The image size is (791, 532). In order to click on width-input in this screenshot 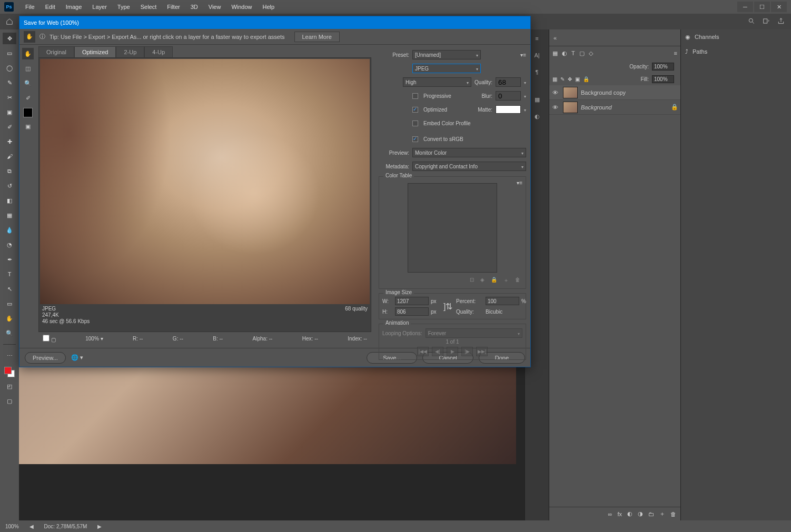, I will do `click(412, 301)`.